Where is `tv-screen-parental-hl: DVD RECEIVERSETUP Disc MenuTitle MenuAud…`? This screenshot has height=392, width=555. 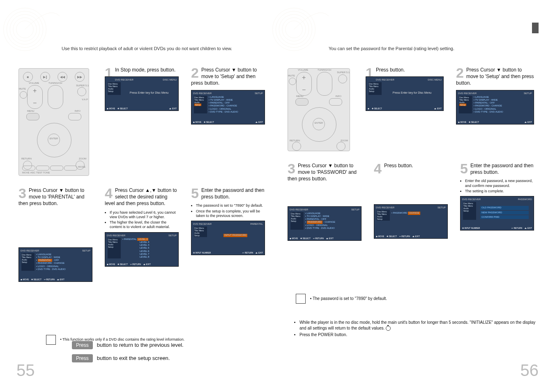
tv-screen-parental-hl: DVD RECEIVERSETUP Disc MenuTitle MenuAud… is located at coordinates (55, 265).